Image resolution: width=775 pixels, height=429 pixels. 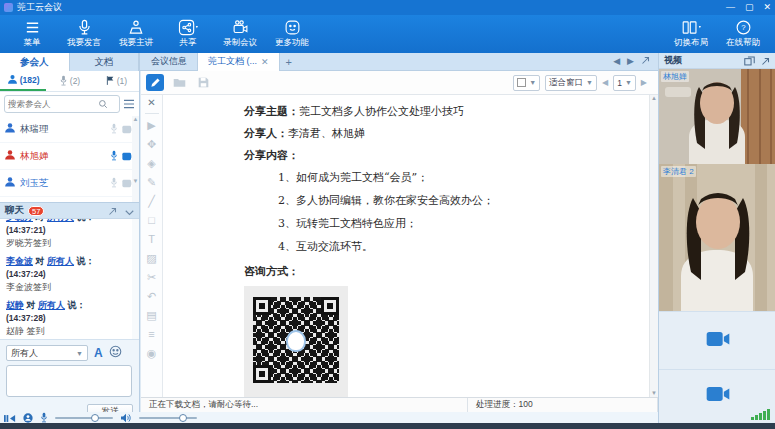 I want to click on request-speak-button: 我要发言, so click(x=84, y=34).